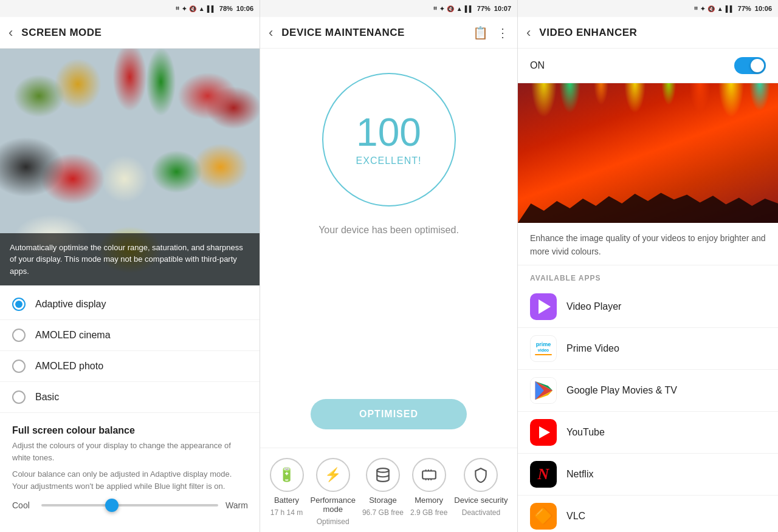 The width and height of the screenshot is (778, 532). I want to click on page-title-panel2: DEVICE MAINTENANCE, so click(373, 33).